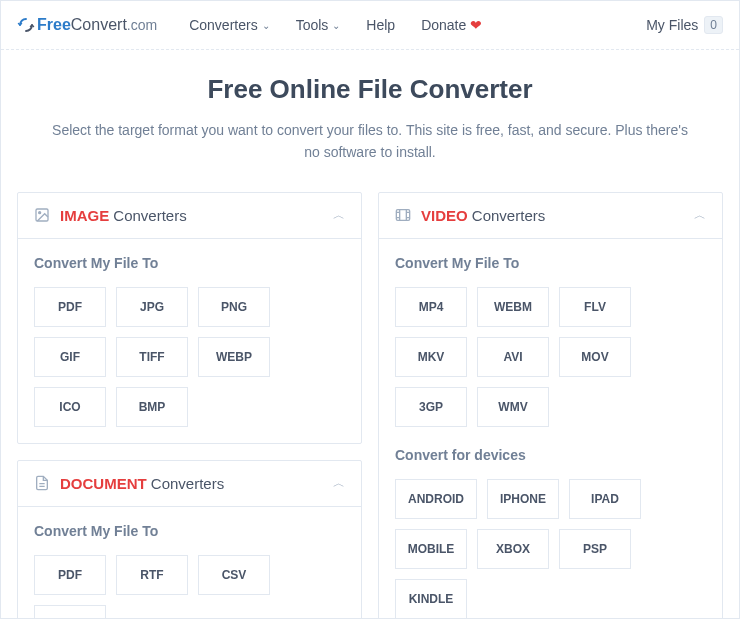  Describe the element at coordinates (550, 357) in the screenshot. I see `video-formats: MP4 WEBM FLV MKV AVI MOV 3GP WMV` at that location.